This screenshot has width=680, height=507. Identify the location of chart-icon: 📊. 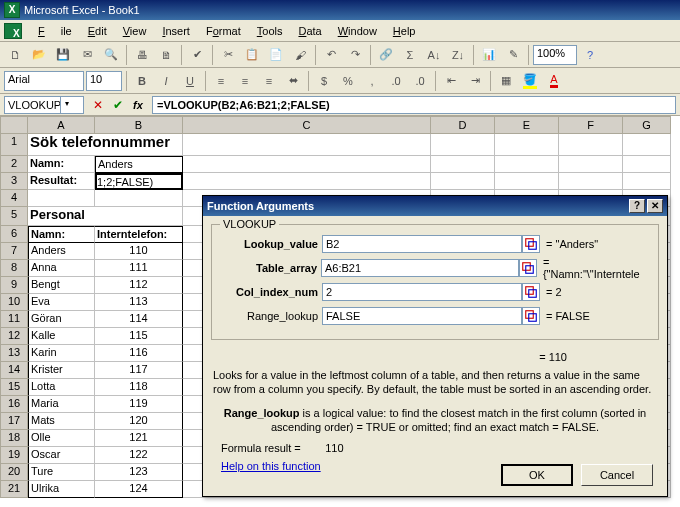
(489, 55).